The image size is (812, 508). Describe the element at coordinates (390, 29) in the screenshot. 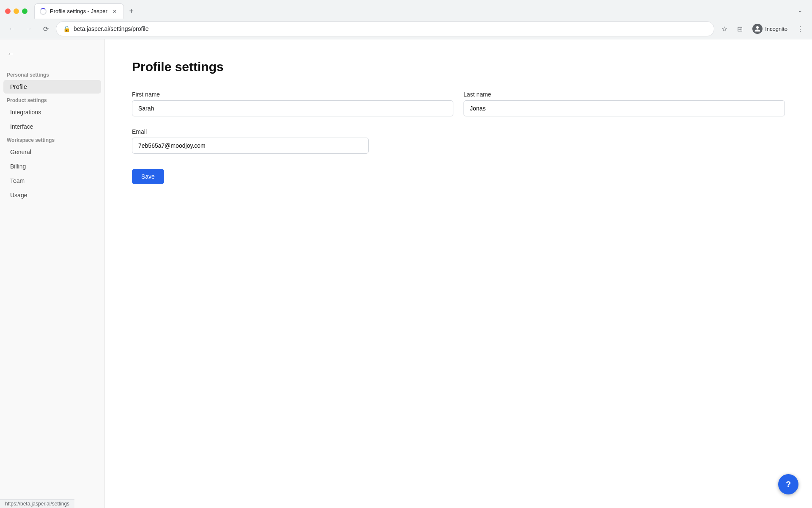

I see `url-text: beta.jasper.ai/settings/profile` at that location.